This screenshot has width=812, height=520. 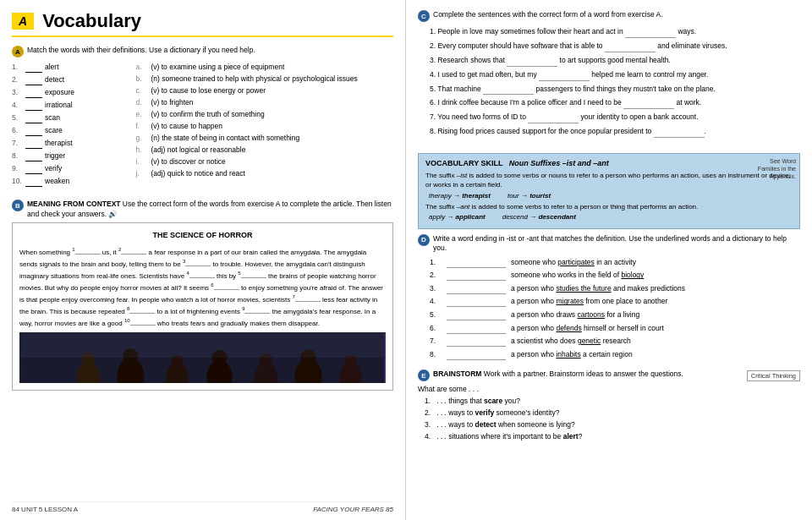 I want to click on section-b-instruction: MEANING FROM CONTEXT Use the correct for…, so click(x=210, y=209).